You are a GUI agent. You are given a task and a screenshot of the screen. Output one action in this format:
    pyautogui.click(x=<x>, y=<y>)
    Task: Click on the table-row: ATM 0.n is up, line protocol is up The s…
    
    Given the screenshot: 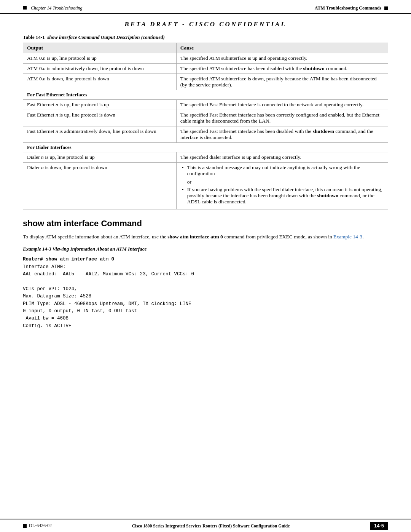 What is the action you would take?
    pyautogui.click(x=206, y=59)
    